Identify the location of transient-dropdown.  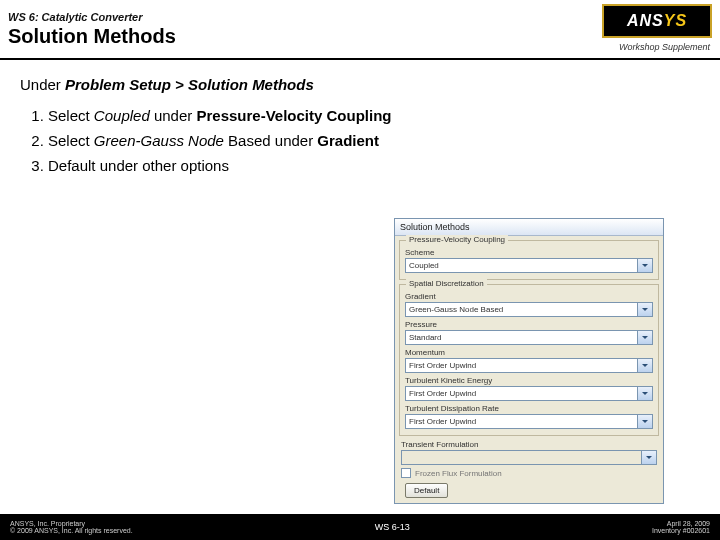
(529, 458).